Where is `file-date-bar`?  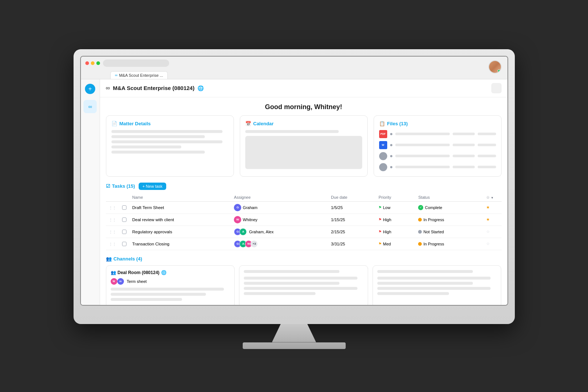
file-date-bar is located at coordinates (487, 134).